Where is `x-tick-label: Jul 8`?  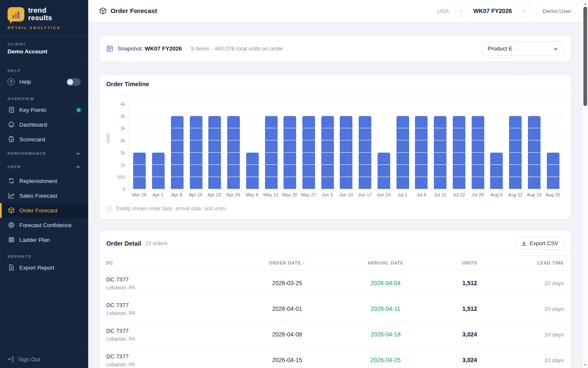
x-tick-label: Jul 8 is located at coordinates (422, 195).